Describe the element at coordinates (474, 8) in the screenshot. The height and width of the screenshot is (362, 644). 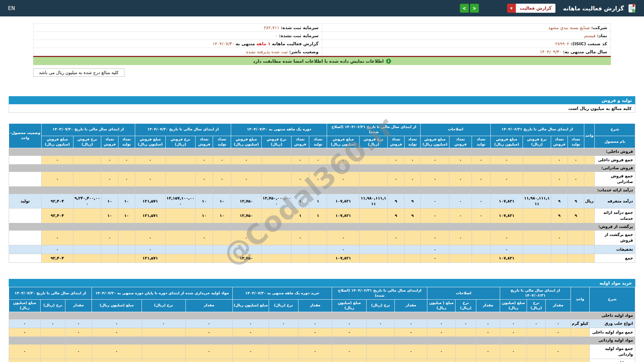
I see `previous-report-button: <` at that location.